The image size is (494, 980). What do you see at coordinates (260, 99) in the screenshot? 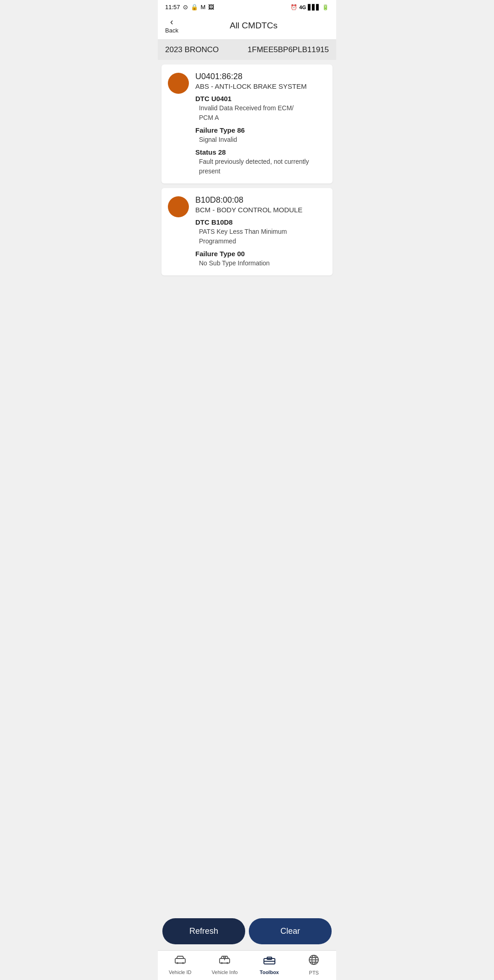
I see `dtc-label-1: DTC U0401` at bounding box center [260, 99].